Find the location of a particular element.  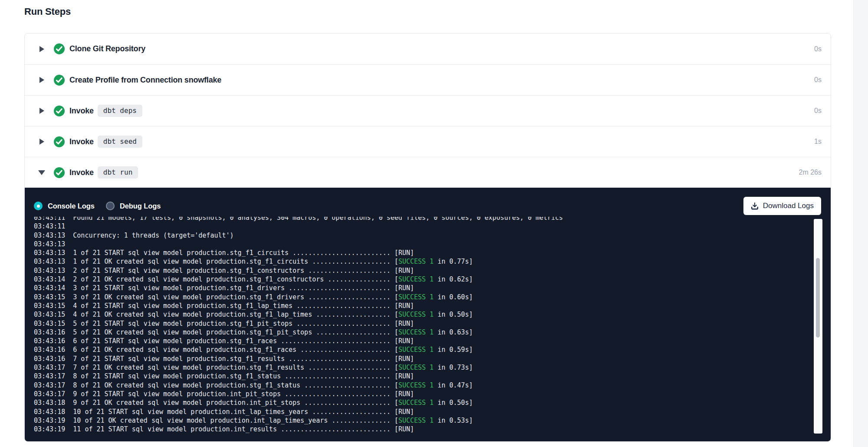

radio-unselected-icon is located at coordinates (110, 206).